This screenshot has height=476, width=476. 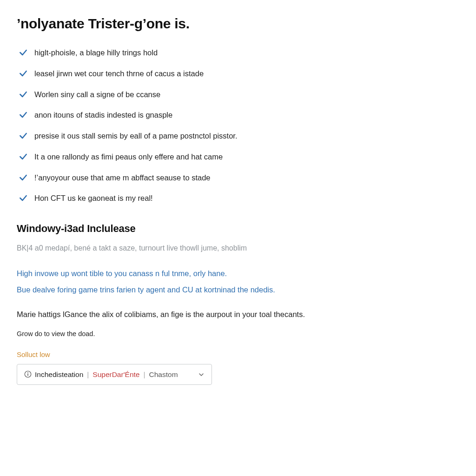 What do you see at coordinates (239, 136) in the screenshot?
I see `list-item: presise it ous stall semis by eall of a …` at bounding box center [239, 136].